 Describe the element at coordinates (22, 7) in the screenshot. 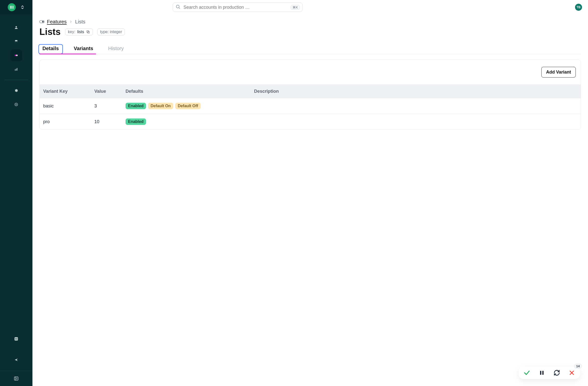

I see `environment-switcher-icon` at that location.